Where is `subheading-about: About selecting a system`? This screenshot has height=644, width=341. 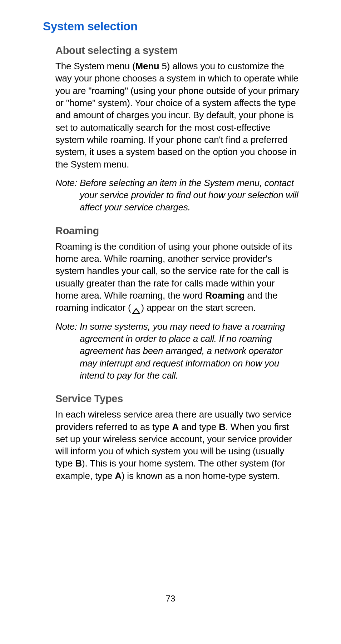 subheading-about: About selecting a system is located at coordinates (178, 51).